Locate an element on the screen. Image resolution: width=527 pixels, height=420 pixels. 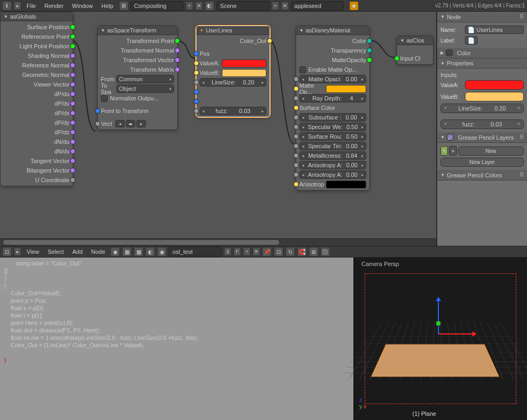
scene-del-button: ✕ is located at coordinates (285, 6).